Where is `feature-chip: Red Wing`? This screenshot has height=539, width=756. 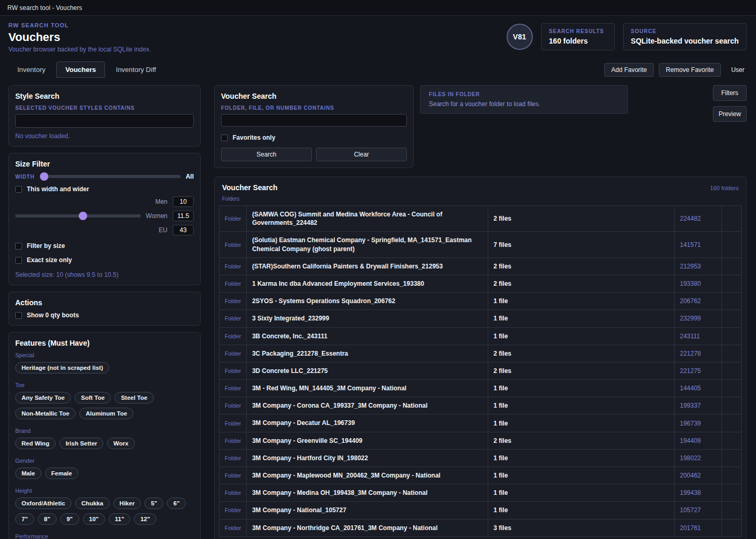
feature-chip: Red Wing is located at coordinates (36, 443).